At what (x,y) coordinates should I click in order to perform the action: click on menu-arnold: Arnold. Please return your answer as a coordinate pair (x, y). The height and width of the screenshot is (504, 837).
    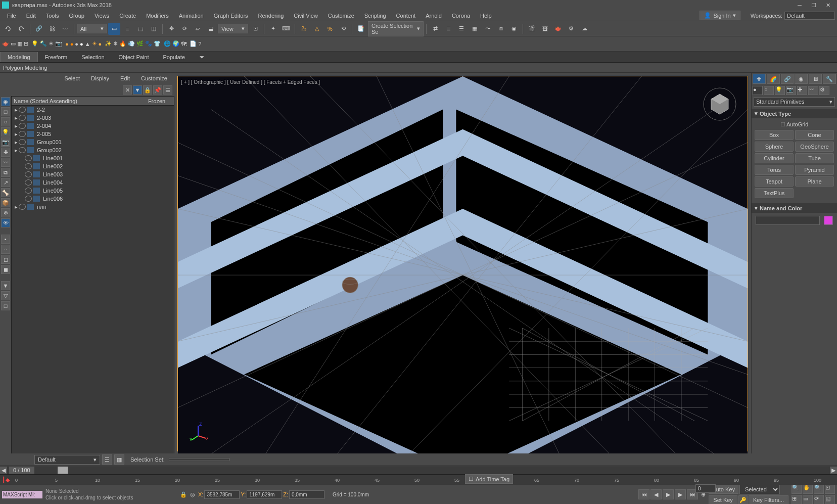
    Looking at the image, I should click on (434, 16).